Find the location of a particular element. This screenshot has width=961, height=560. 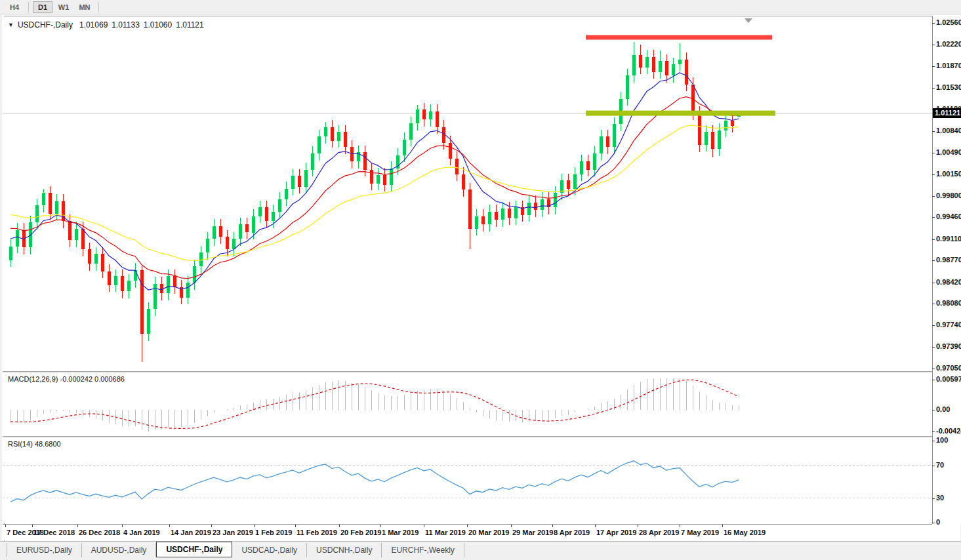

macd-axis-label: 0.00597 is located at coordinates (949, 379).